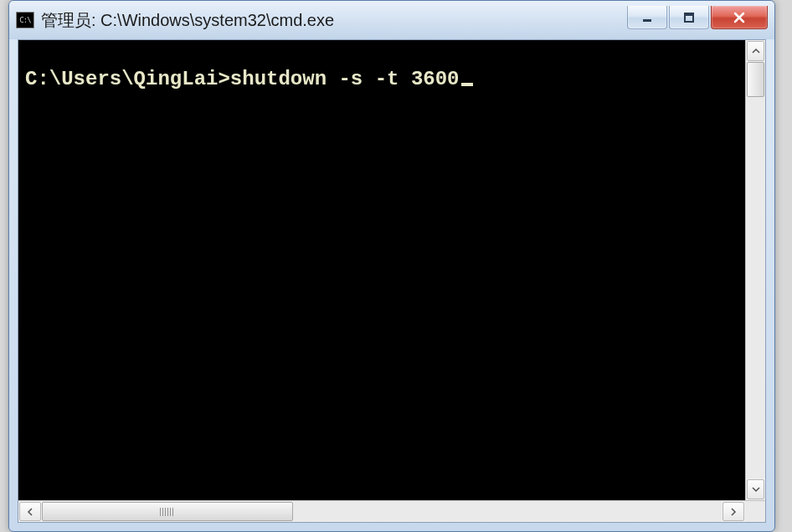 The image size is (792, 532). I want to click on titlebar: C:\ 管理员: C:\Windows\system32\cmd.exe, so click(392, 20).